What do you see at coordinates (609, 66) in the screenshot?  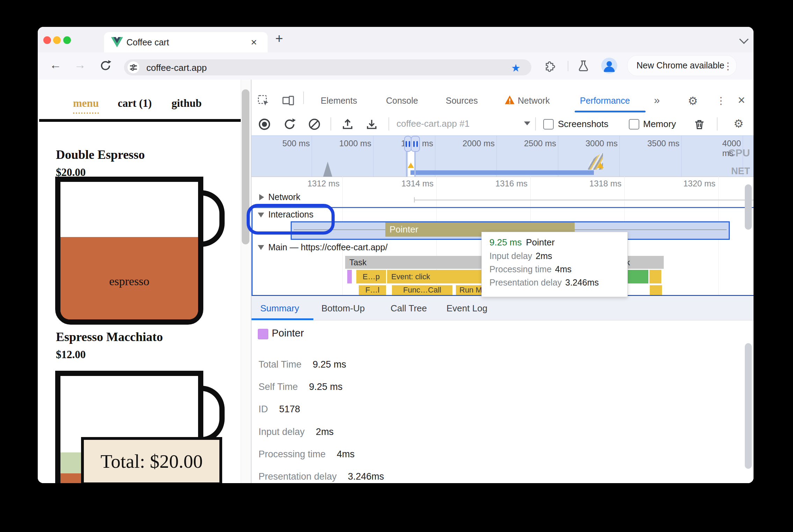 I see `profile-avatar` at bounding box center [609, 66].